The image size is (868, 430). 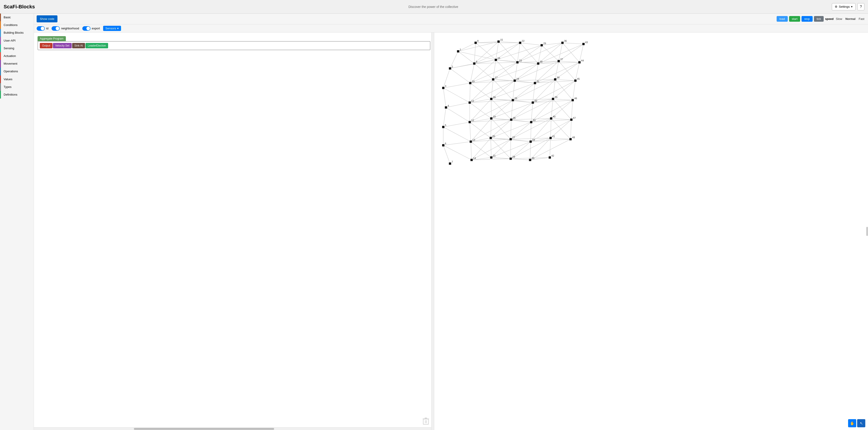 What do you see at coordinates (861, 423) in the screenshot?
I see `select-tool-button: ↖` at bounding box center [861, 423].